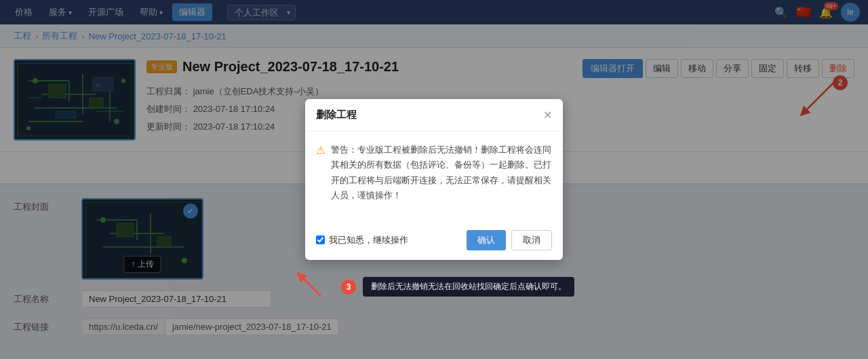 The image size is (868, 359). Describe the element at coordinates (532, 240) in the screenshot. I see `modal-cancel-button: 取消` at that location.